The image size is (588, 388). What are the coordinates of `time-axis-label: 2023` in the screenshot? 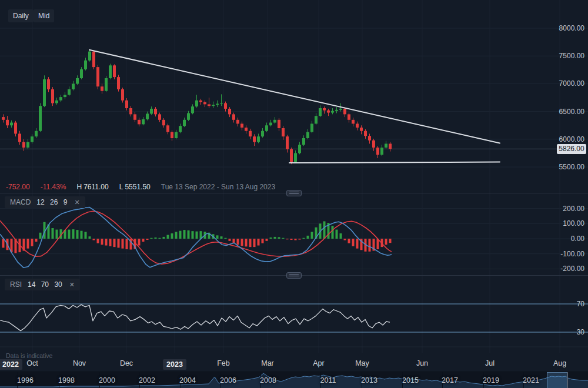 It's located at (175, 364).